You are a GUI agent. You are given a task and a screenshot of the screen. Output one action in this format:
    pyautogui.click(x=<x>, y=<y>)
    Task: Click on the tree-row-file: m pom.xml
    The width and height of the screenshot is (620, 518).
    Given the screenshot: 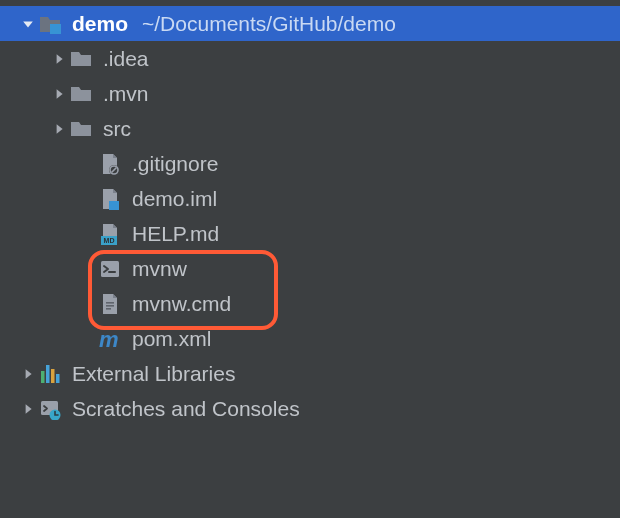 What is the action you would take?
    pyautogui.click(x=310, y=338)
    